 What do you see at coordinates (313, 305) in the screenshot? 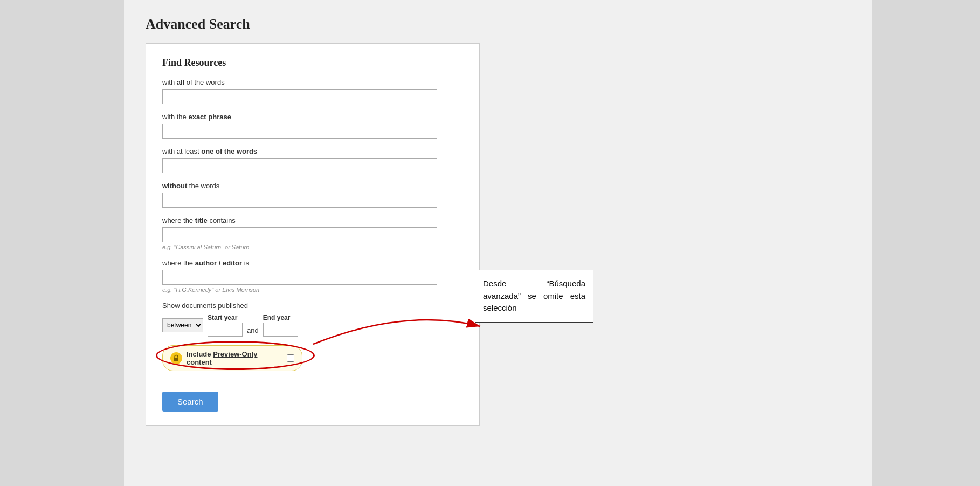
I see `published-label: Show documents published` at bounding box center [313, 305].